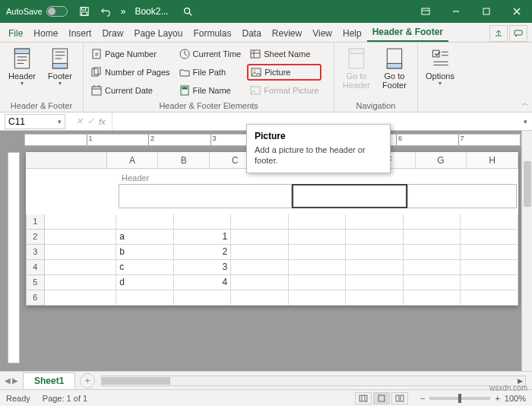 This screenshot has height=409, width=532. What do you see at coordinates (284, 54) in the screenshot?
I see `sheet-name-button: Sheet Name` at bounding box center [284, 54].